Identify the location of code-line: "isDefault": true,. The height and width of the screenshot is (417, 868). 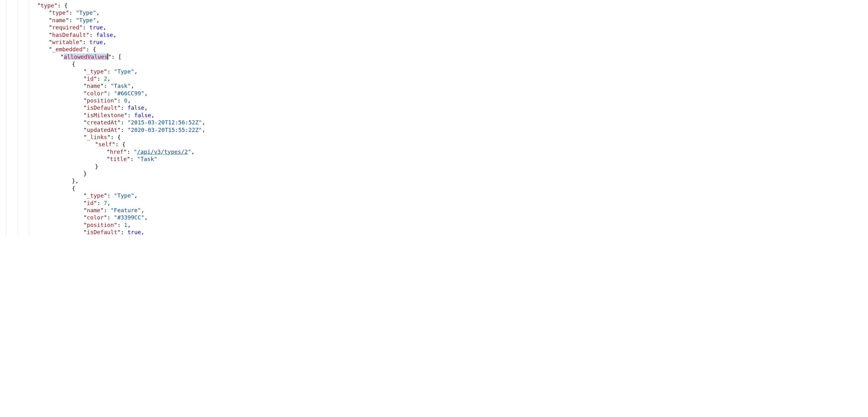
(435, 232).